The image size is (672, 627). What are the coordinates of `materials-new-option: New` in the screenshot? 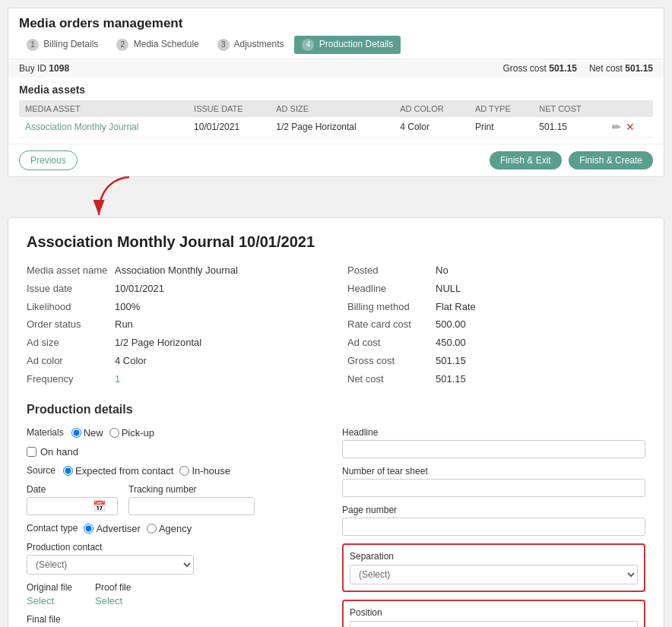 It's located at (87, 433).